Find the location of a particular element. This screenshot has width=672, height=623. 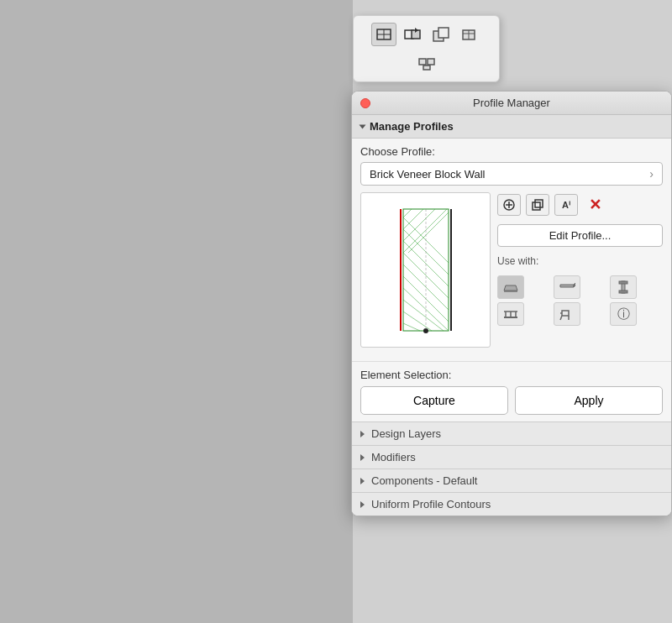

close-button is located at coordinates (365, 103).